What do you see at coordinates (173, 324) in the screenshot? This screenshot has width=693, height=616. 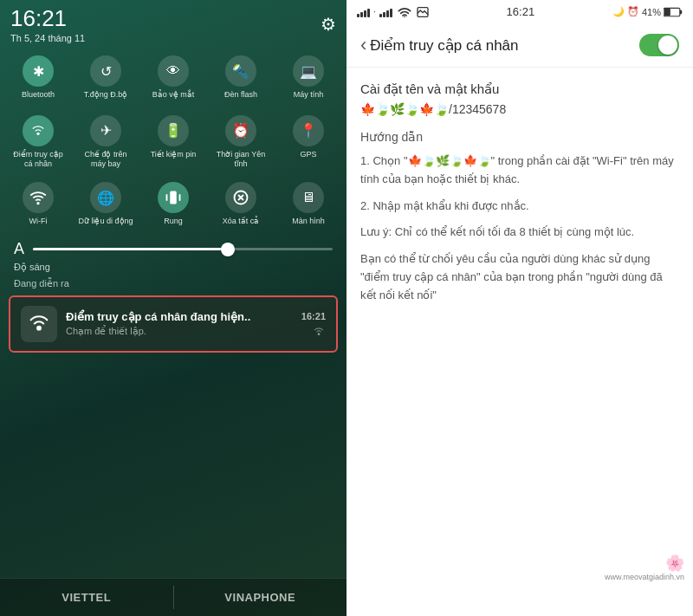 I see `notification-card: Điểm truy cập cá nhân đang hiện.. 16:21 …` at bounding box center [173, 324].